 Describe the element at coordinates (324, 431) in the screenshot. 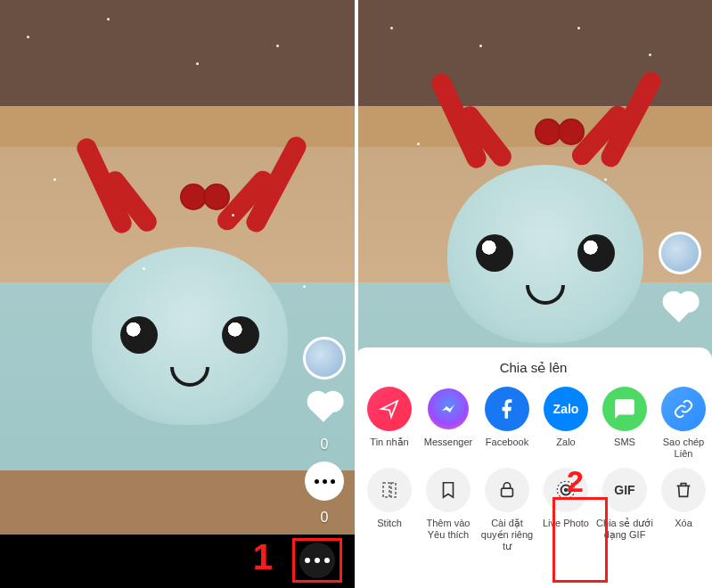

I see `video-action-rail: 0 0` at that location.